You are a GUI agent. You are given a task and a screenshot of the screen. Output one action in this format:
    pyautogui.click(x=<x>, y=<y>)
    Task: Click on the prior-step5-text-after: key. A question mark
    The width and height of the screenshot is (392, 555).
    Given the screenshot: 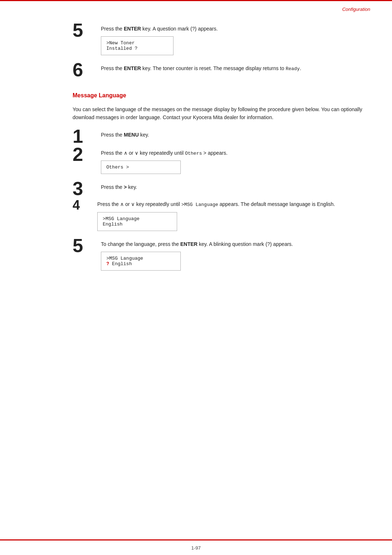 What is the action you would take?
    pyautogui.click(x=166, y=29)
    